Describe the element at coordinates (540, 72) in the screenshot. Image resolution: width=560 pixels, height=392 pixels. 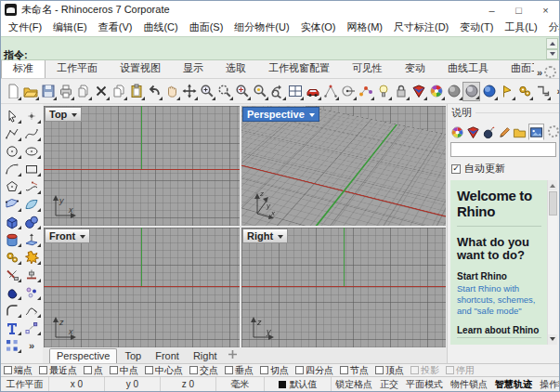
I see `tab-overflow-chevron: »` at that location.